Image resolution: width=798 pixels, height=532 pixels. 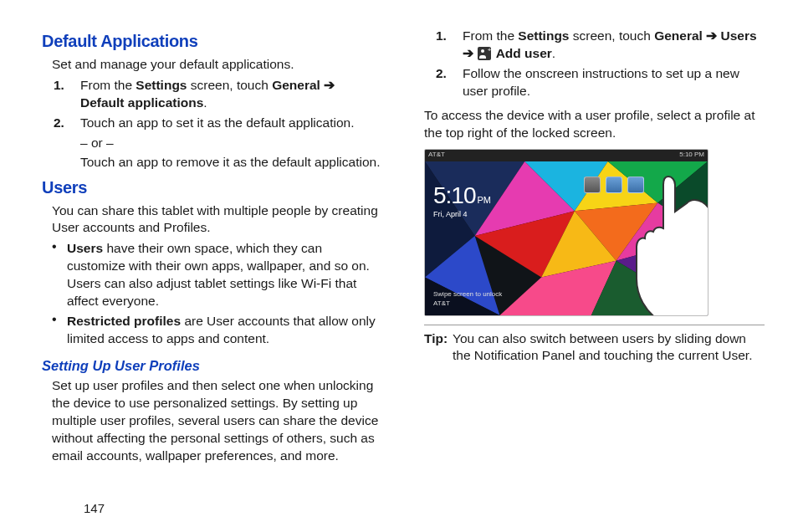 I want to click on step-2-default: 2. Touch an app to set it as the default…, so click(x=217, y=124).